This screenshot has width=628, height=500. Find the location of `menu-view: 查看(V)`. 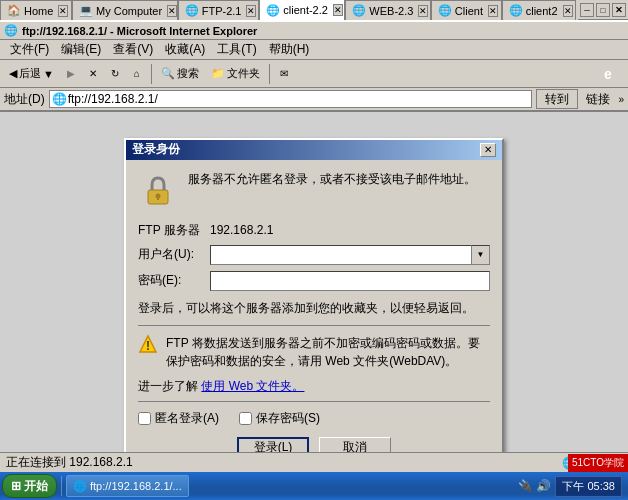

menu-view: 查看(V) is located at coordinates (133, 50).